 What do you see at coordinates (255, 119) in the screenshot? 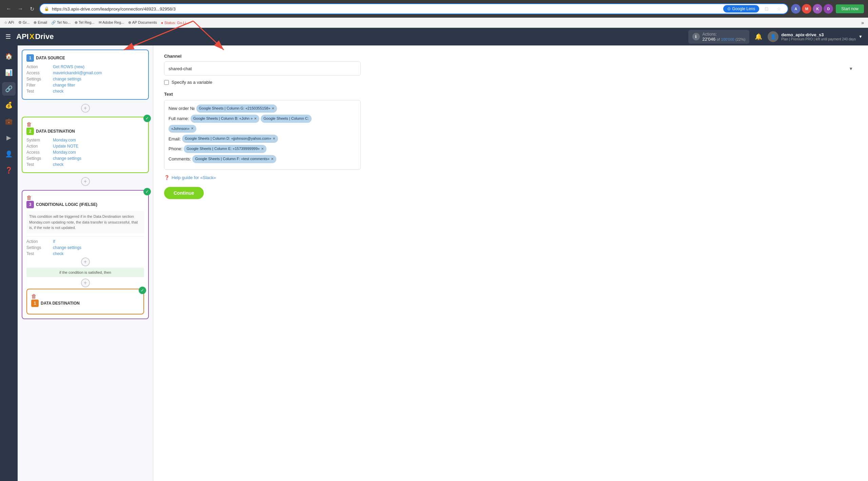
I see `tag-remove-icon-2: ✕` at bounding box center [255, 119].